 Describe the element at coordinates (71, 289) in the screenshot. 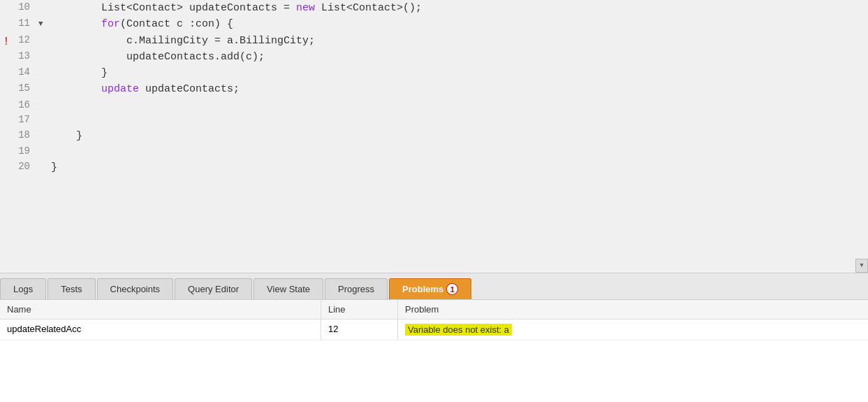

I see `tab-label: Tests` at that location.